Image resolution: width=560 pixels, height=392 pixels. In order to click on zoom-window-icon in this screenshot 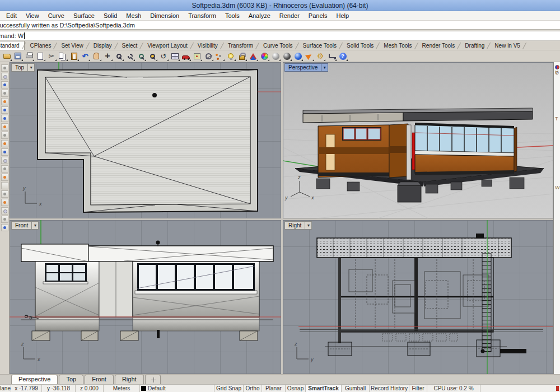, I will do `click(130, 56)`.